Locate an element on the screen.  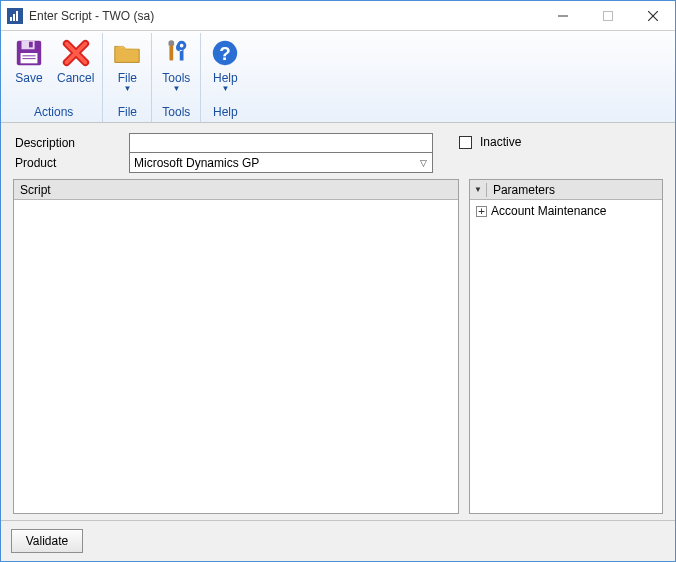
tools-icon is located at coordinates (176, 53).